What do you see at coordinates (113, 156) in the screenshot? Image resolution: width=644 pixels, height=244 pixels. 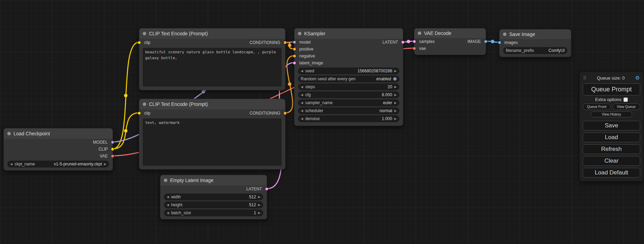 I see `output-dot-vae` at bounding box center [113, 156].